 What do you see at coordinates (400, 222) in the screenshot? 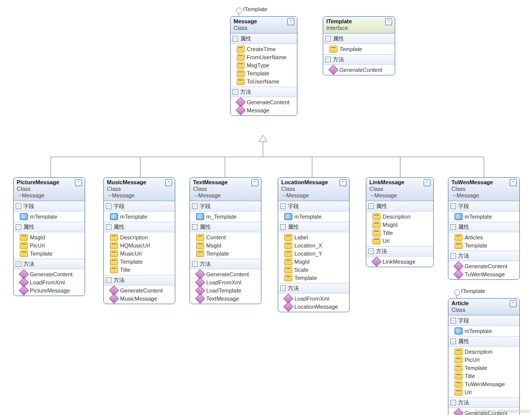
I see `class-linkmessage: LinkMessage Class →Message ⌃ −属性 Descrip…` at bounding box center [400, 222].